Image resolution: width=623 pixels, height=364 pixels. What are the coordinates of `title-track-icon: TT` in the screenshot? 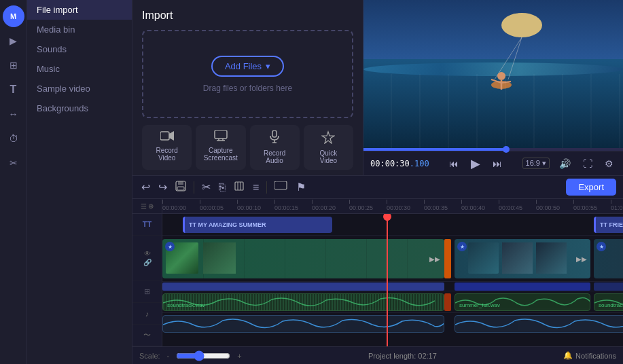 It's located at (147, 224).